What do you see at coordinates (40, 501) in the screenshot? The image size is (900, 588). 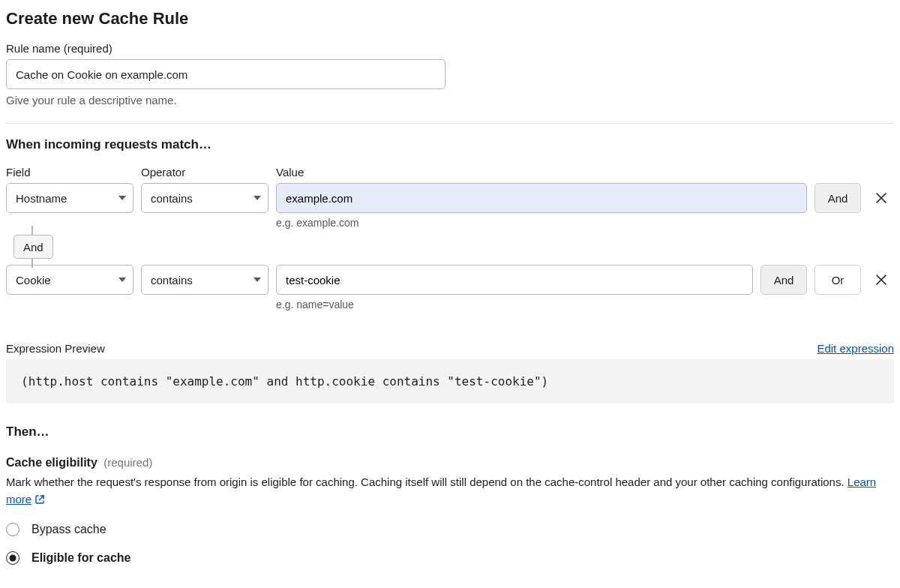 I see `external-link-icon` at bounding box center [40, 501].